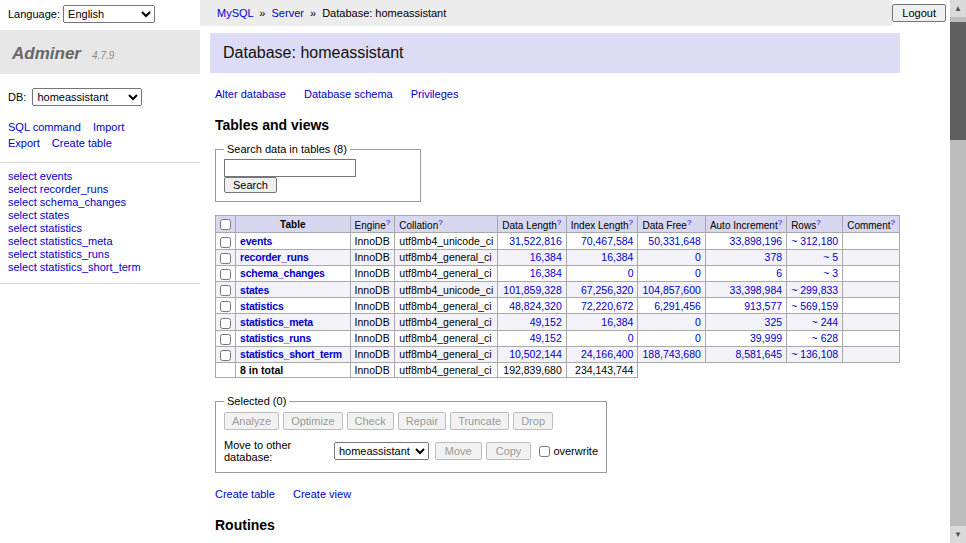 The image size is (966, 543). Describe the element at coordinates (674, 241) in the screenshot. I see `data-free-link: 50,331,648` at that location.